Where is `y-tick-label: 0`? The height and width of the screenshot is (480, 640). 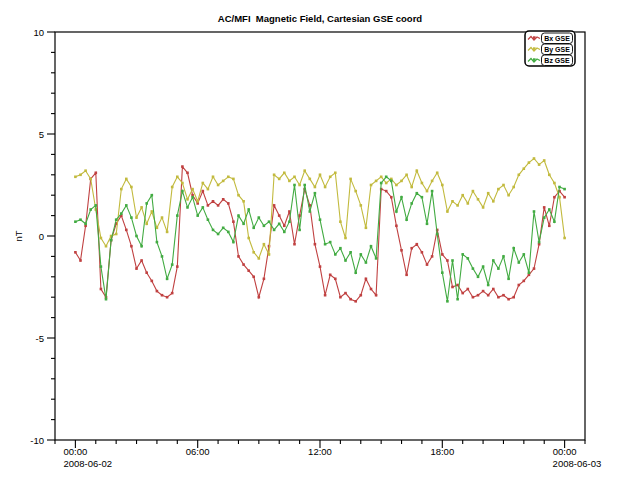 y-tick-label: 0 is located at coordinates (42, 236).